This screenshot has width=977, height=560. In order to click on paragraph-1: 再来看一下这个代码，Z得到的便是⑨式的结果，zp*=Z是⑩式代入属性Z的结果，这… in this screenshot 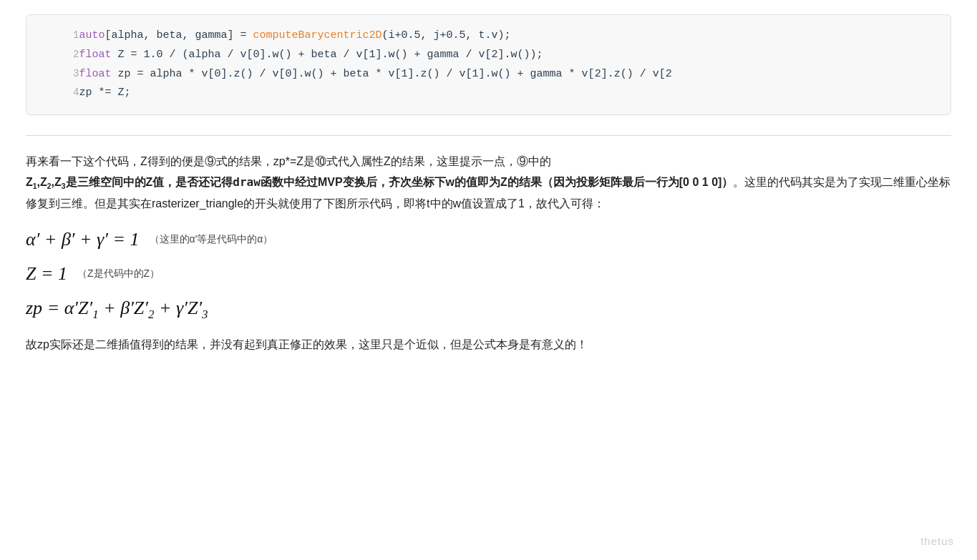, I will do `click(488, 183)`.